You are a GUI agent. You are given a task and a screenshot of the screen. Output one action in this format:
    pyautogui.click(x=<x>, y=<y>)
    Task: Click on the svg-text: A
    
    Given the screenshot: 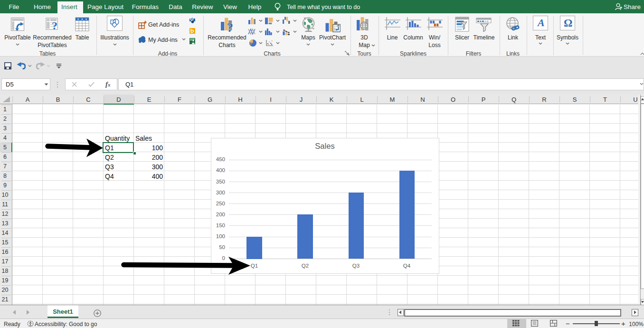 What is the action you would take?
    pyautogui.click(x=540, y=23)
    